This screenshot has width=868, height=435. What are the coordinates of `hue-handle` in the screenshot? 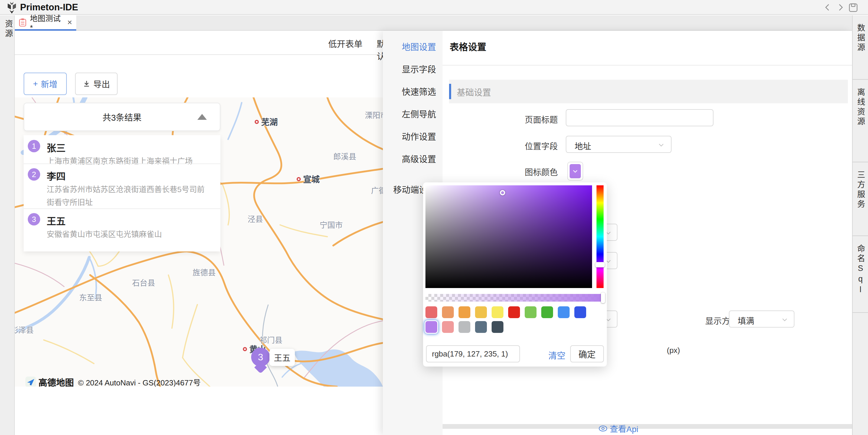 It's located at (600, 265).